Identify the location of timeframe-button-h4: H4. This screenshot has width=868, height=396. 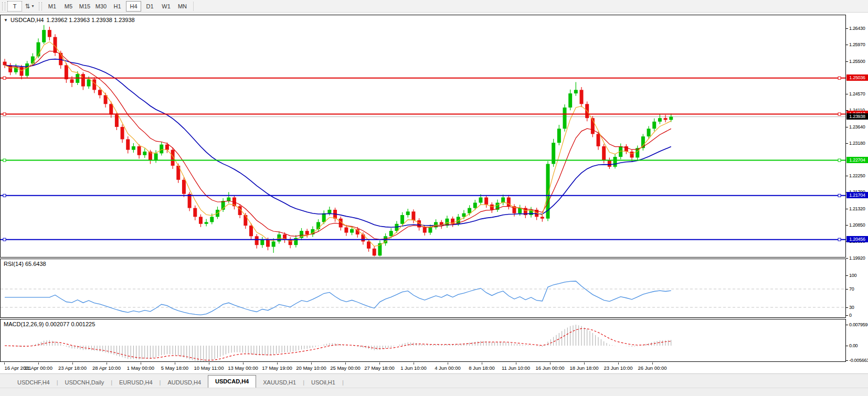
(133, 6).